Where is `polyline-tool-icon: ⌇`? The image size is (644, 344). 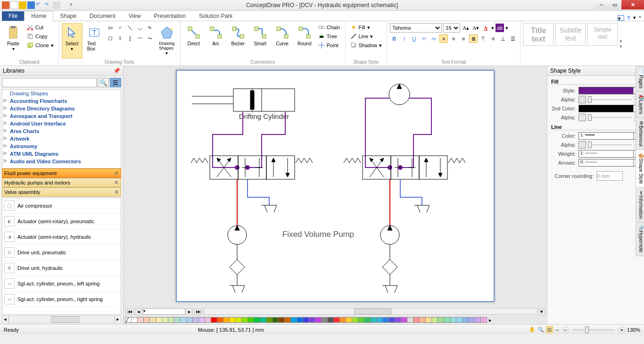 polyline-tool-icon: ⌇ is located at coordinates (120, 38).